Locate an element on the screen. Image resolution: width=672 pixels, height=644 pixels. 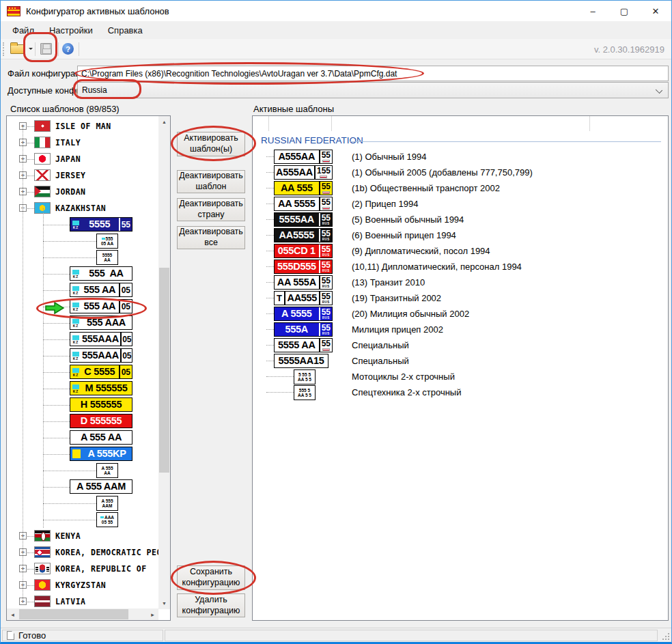
tree-country-row: +KOREA, REPUBLIC OF is located at coordinates (83, 569).